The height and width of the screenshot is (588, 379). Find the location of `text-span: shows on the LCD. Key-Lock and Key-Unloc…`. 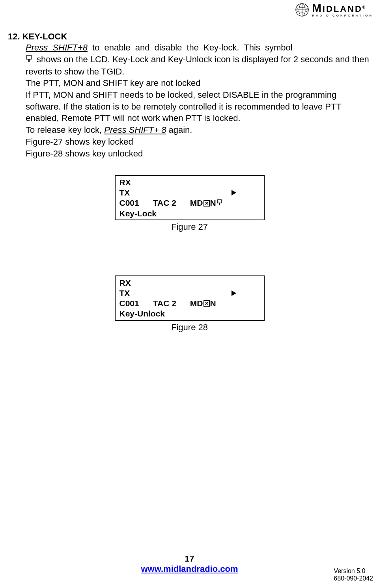

text-span: shows on the LCD. Key-Lock and Key-Unloc… is located at coordinates (197, 65).